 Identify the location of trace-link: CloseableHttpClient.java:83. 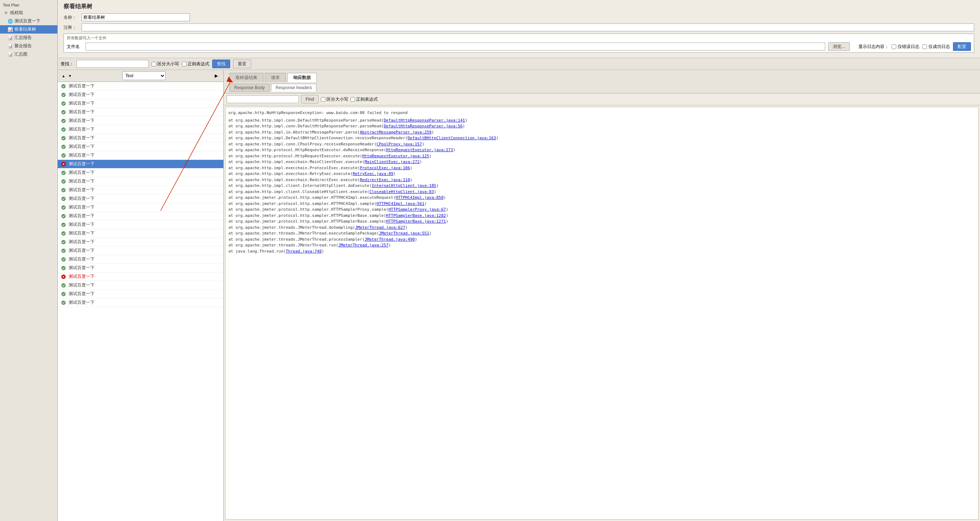
(402, 192).